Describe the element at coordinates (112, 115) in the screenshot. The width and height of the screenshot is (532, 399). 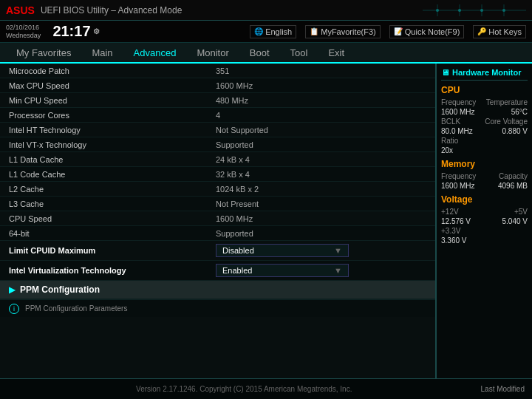
I see `row-label: Processor Cores` at that location.